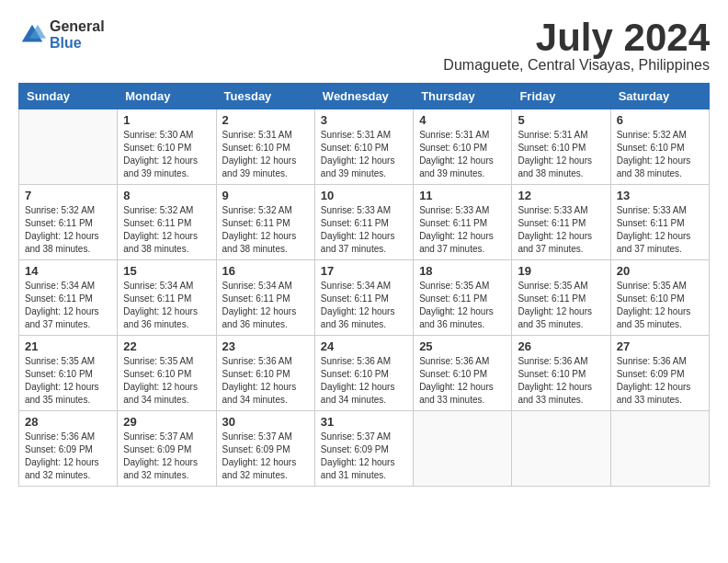  I want to click on day-number: 21, so click(68, 346).